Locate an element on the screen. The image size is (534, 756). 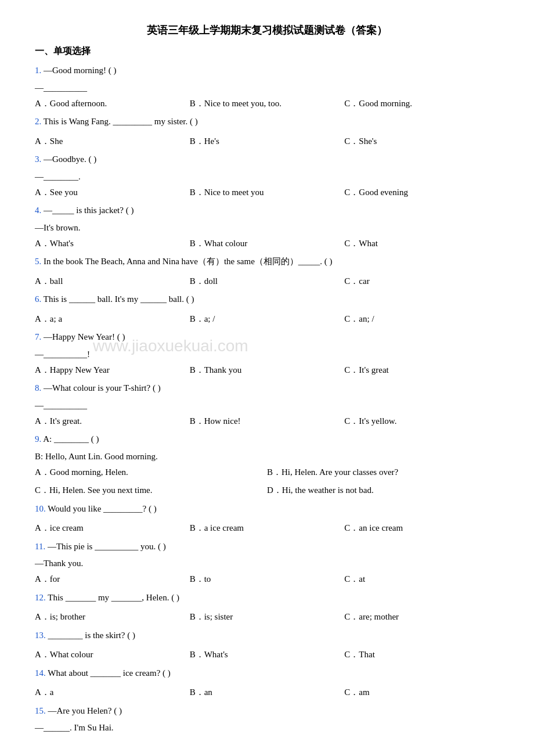
option-10c: C．an ice cream is located at coordinates (421, 528).